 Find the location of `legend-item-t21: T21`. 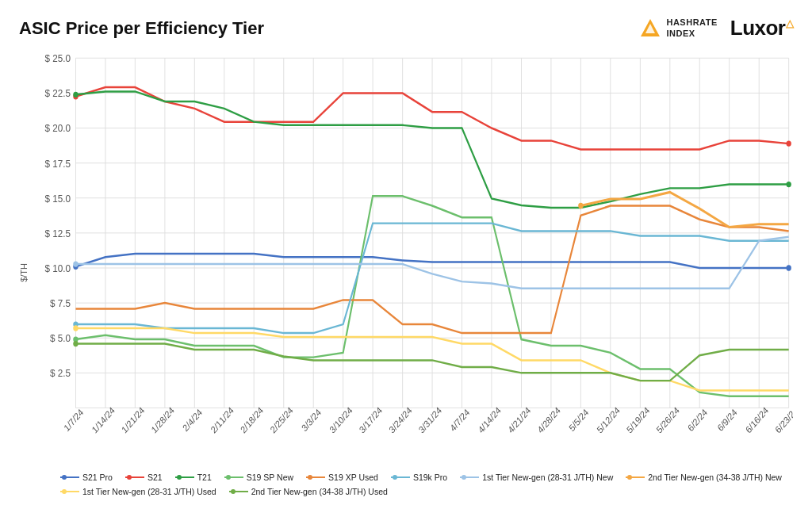

legend-item-t21: T21 is located at coordinates (193, 477).